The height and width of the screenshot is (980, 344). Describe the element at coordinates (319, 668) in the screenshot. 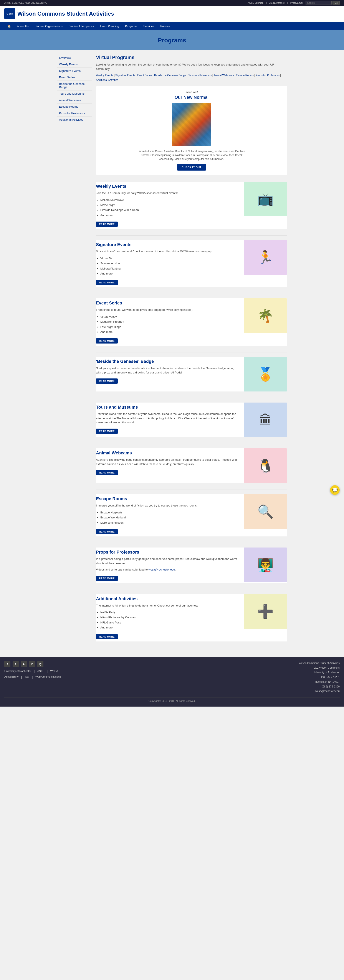

I see `footer-address1: 201 Wilson Commons` at that location.